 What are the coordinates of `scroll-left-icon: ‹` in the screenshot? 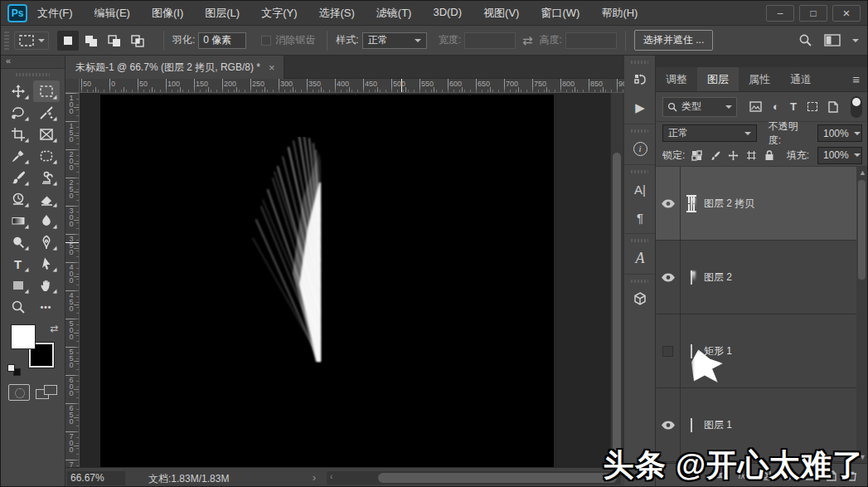 It's located at (332, 476).